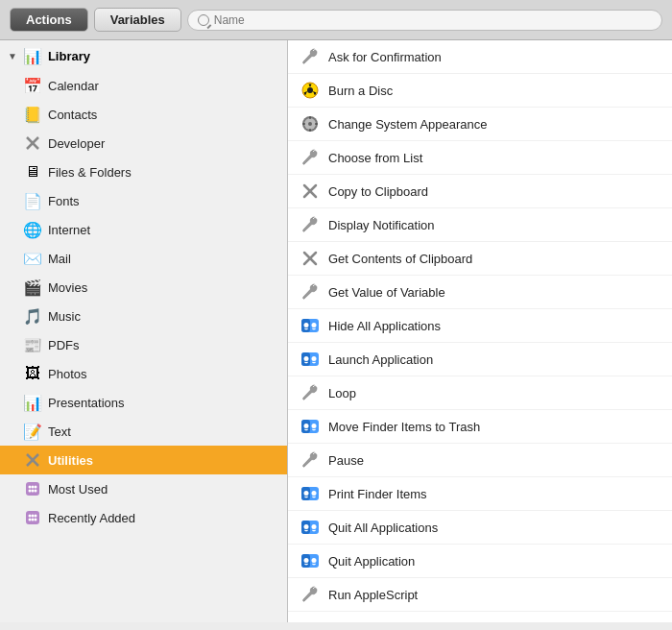 The height and width of the screenshot is (630, 672). Describe the element at coordinates (375, 158) in the screenshot. I see `choose-list-label: Choose from List` at that location.